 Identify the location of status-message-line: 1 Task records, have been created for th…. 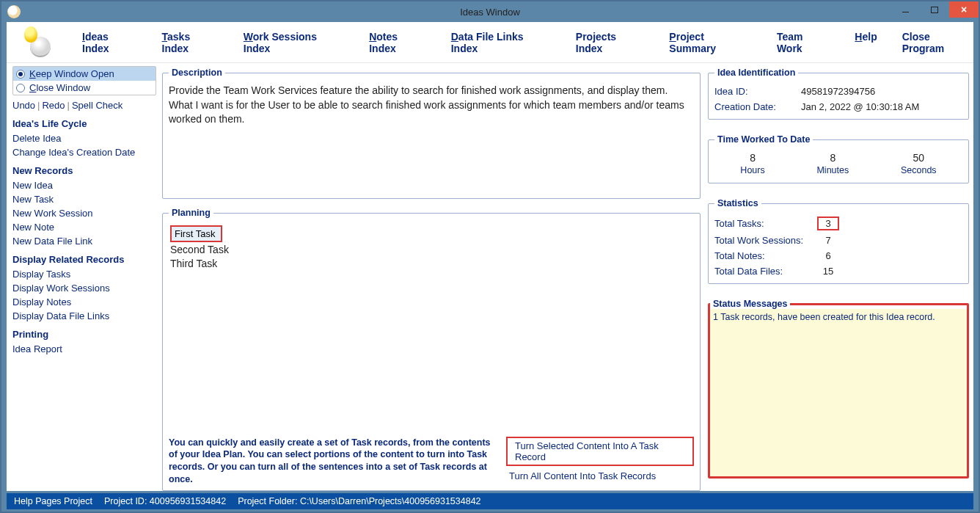
(838, 317).